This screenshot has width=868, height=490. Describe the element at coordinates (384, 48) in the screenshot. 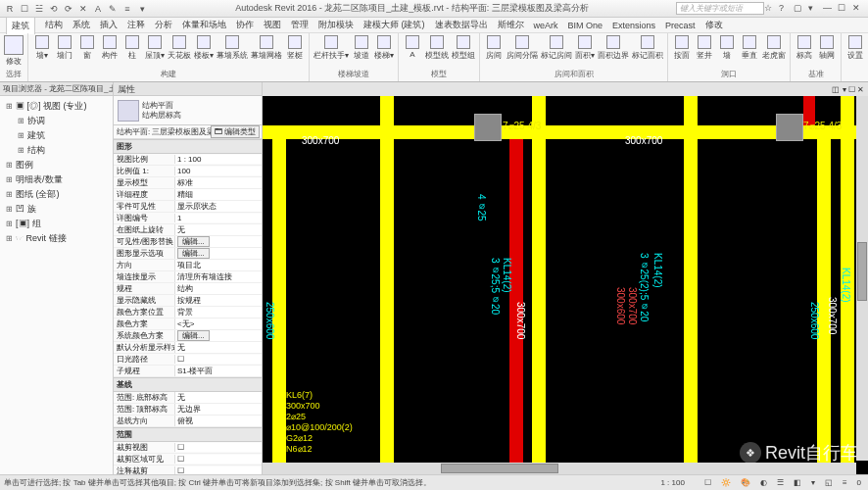

I see `ribbon-button: 楼梯▾` at that location.